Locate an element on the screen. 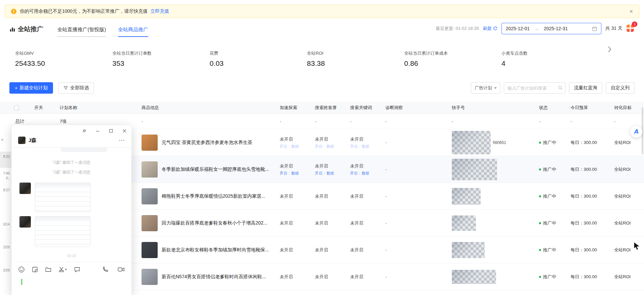  promo-gift-icon: 3 is located at coordinates (631, 29).